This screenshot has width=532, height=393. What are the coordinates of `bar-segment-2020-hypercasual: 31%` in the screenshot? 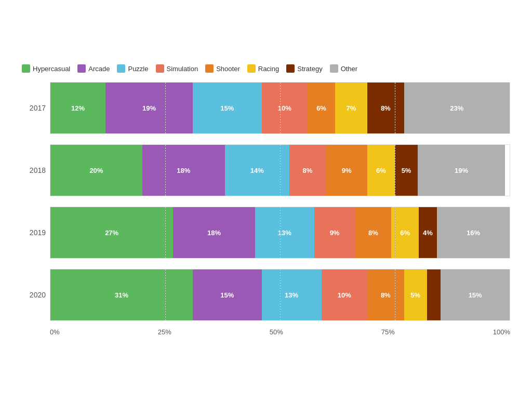 It's located at (122, 295).